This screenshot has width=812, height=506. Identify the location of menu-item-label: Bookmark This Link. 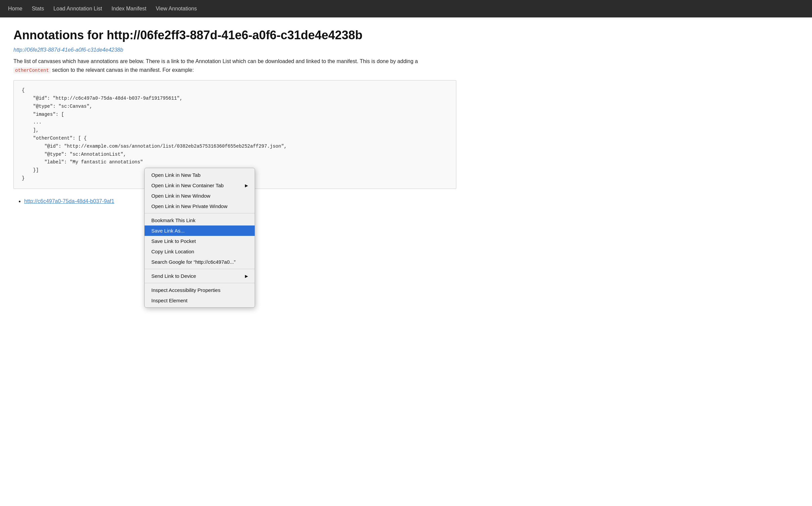
(200, 219).